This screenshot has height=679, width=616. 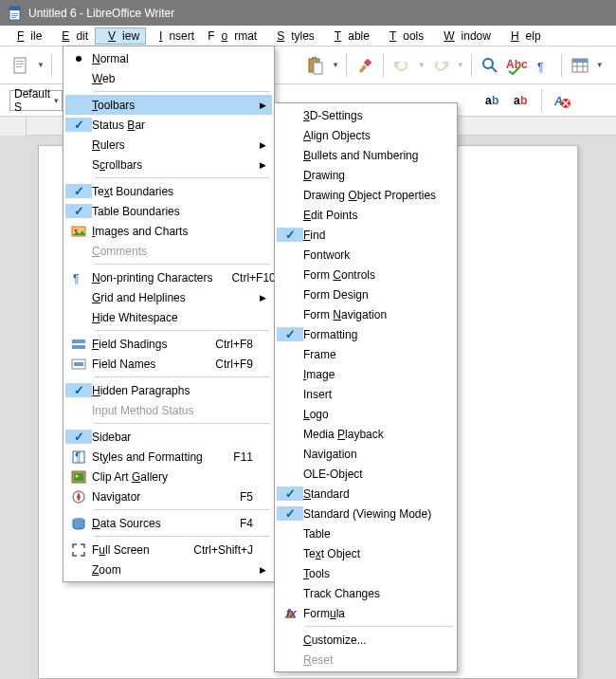 I want to click on menu-item-label: Logo, so click(x=370, y=414).